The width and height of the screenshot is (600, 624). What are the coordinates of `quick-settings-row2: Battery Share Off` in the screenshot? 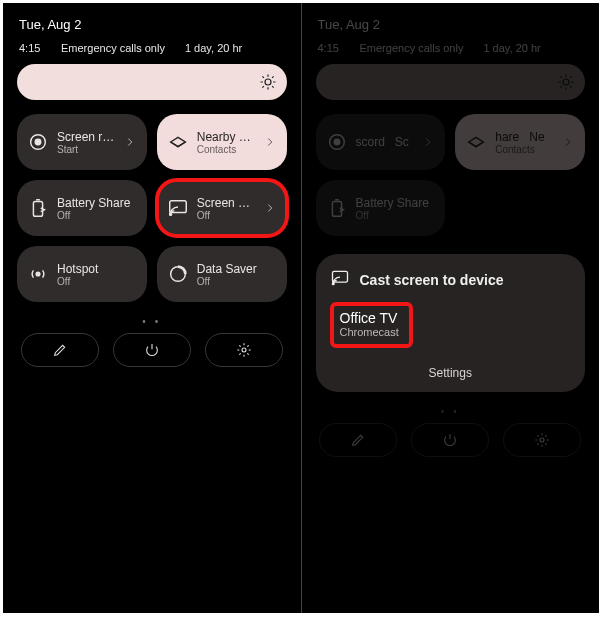 It's located at (451, 208).